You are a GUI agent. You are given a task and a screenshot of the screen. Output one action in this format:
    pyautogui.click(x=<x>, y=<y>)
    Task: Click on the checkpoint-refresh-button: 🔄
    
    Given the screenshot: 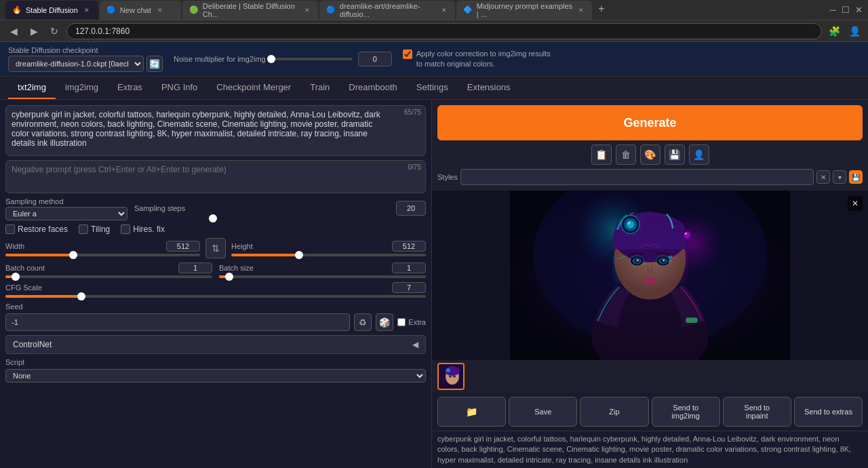 What is the action you would take?
    pyautogui.click(x=155, y=64)
    